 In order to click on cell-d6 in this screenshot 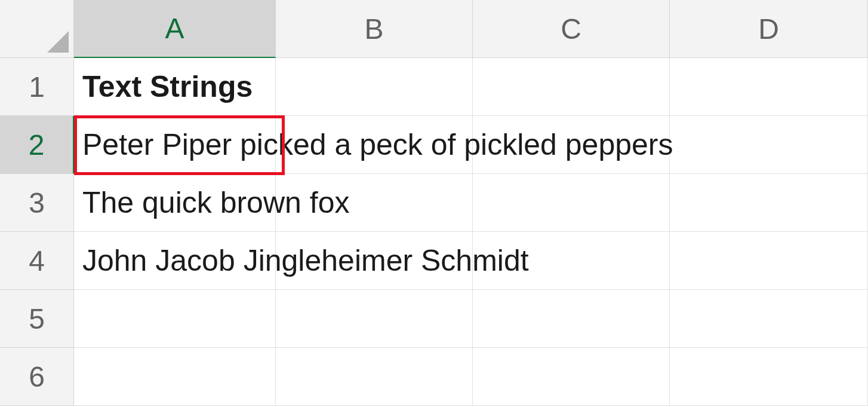, I will do `click(769, 377)`.